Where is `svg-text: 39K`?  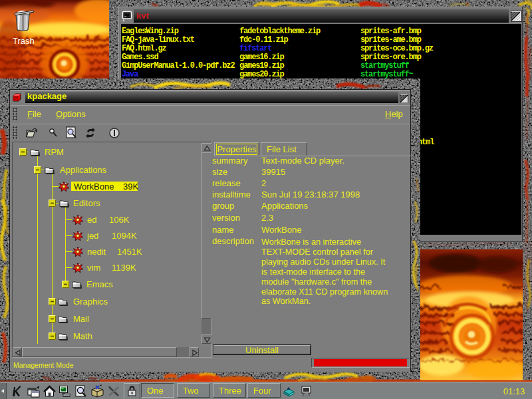 svg-text: 39K is located at coordinates (130, 186).